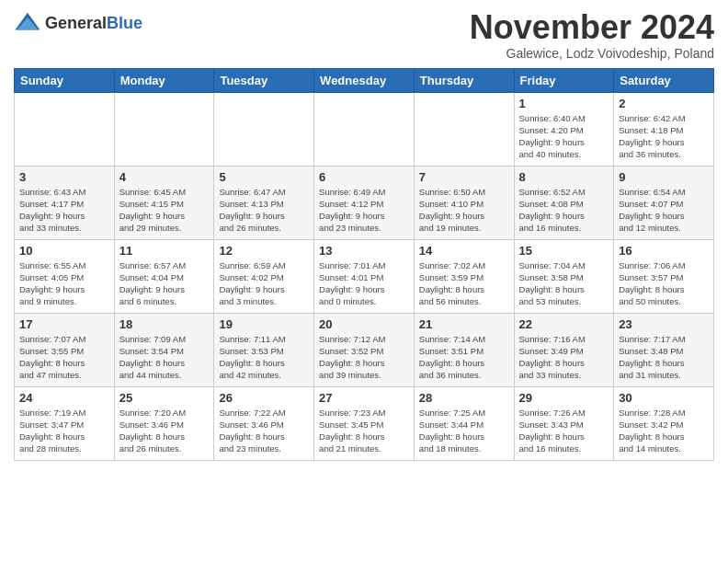  What do you see at coordinates (64, 250) in the screenshot?
I see `day-number: 10` at bounding box center [64, 250].